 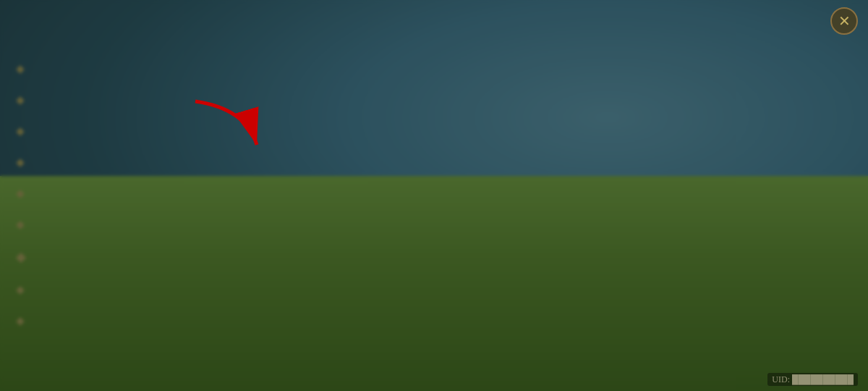 I want to click on uid-text: UID: ██████████, so click(x=813, y=379).